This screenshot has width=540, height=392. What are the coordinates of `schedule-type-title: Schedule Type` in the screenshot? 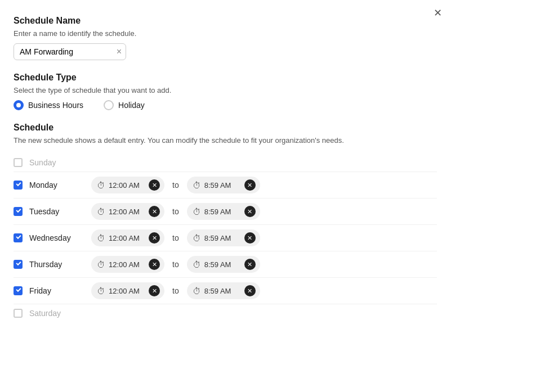 It's located at (225, 78).